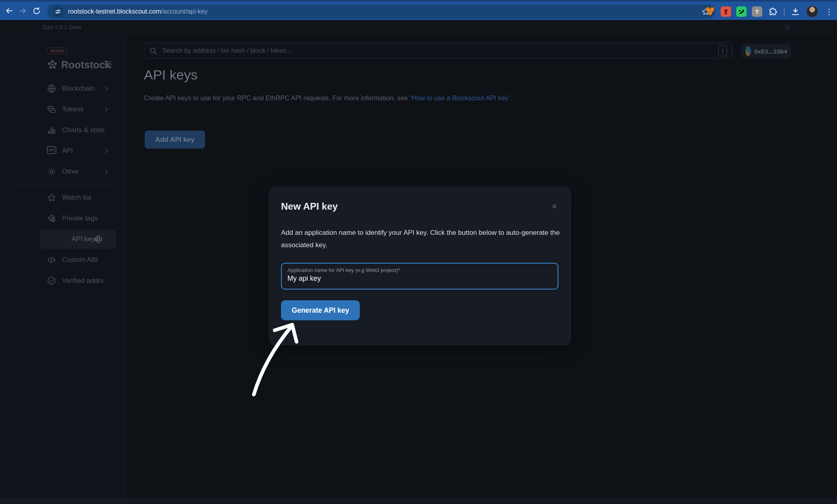  I want to click on account-avatar, so click(748, 51).